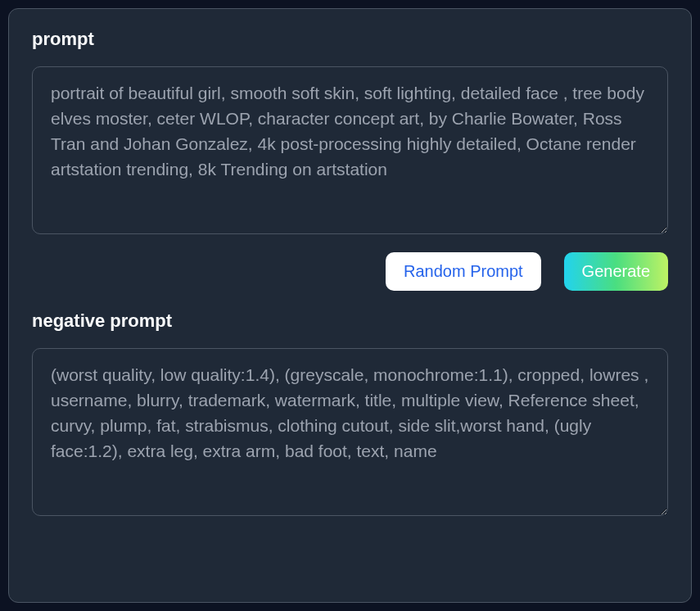  What do you see at coordinates (463, 272) in the screenshot?
I see `random-prompt-button: Random Prompt` at bounding box center [463, 272].